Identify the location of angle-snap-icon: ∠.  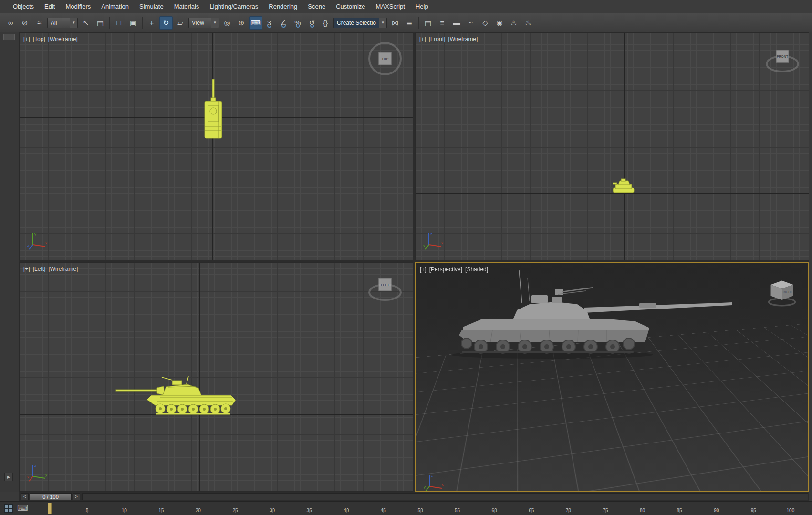
(283, 23).